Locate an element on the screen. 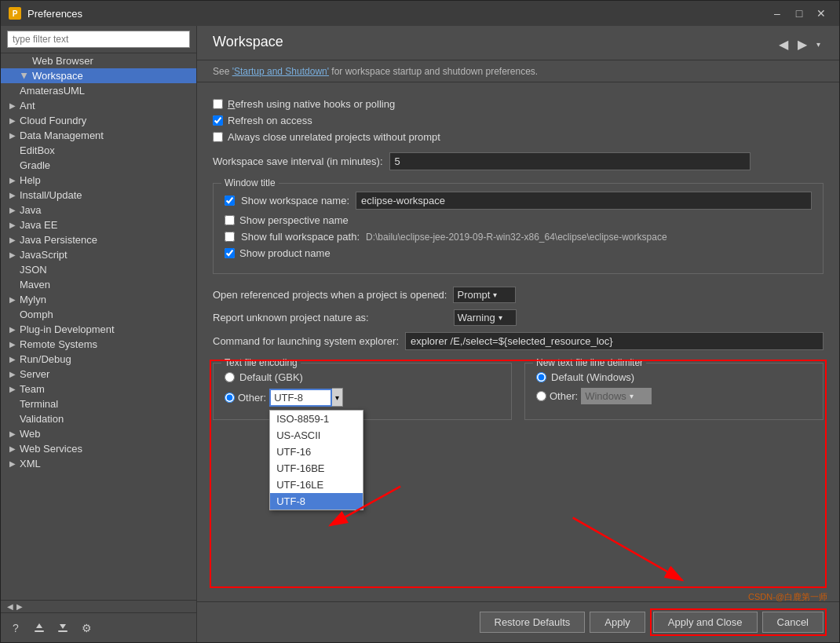  sidebar-item-label: Java EE is located at coordinates (38, 225).